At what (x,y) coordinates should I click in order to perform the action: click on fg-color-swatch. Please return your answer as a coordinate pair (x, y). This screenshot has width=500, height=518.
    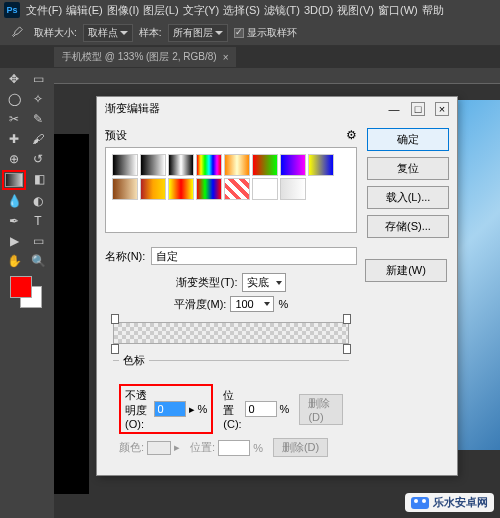
    Looking at the image, I should click on (21, 287).